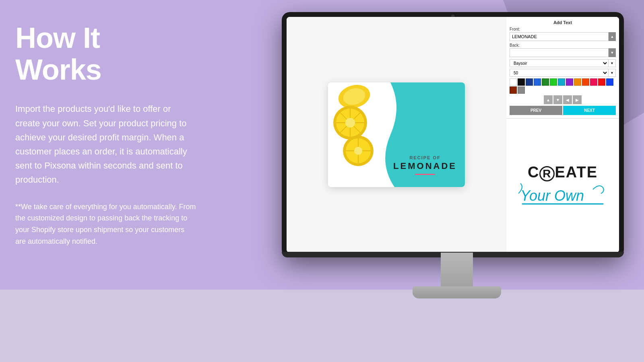 The width and height of the screenshot is (644, 362). What do you see at coordinates (563, 186) in the screenshot?
I see `create-section: CREATE Your Own` at bounding box center [563, 186].